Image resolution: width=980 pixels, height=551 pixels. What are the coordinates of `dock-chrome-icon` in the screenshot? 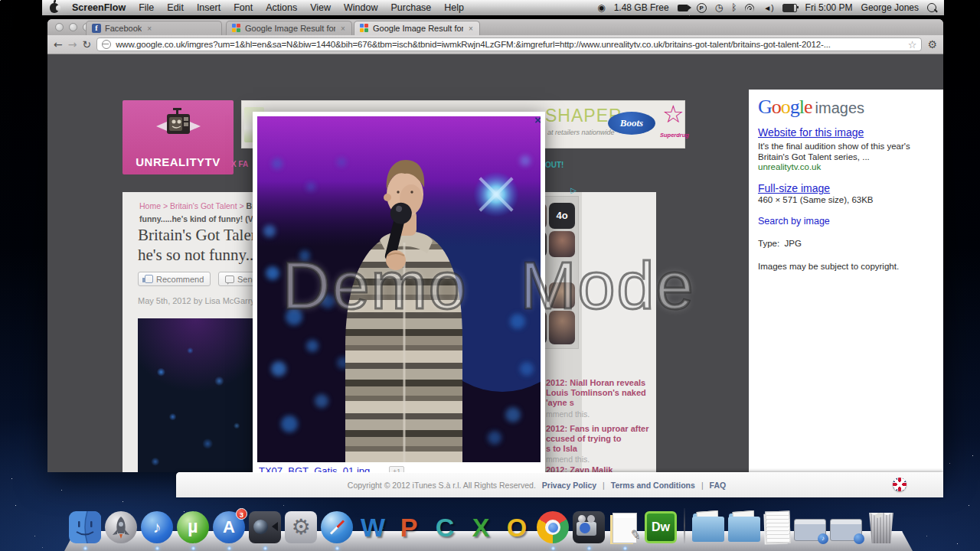 It's located at (553, 527).